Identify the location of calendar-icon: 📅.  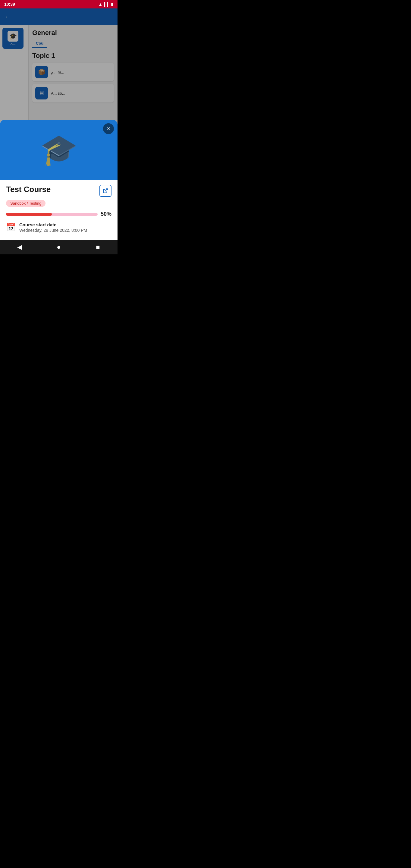
(11, 227).